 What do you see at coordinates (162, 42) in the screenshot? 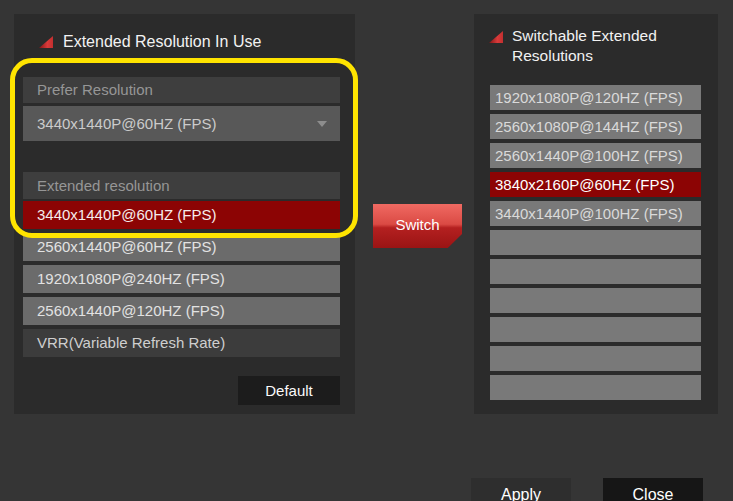
I see `left-panel-title-text: Extended Resolution In Use` at bounding box center [162, 42].